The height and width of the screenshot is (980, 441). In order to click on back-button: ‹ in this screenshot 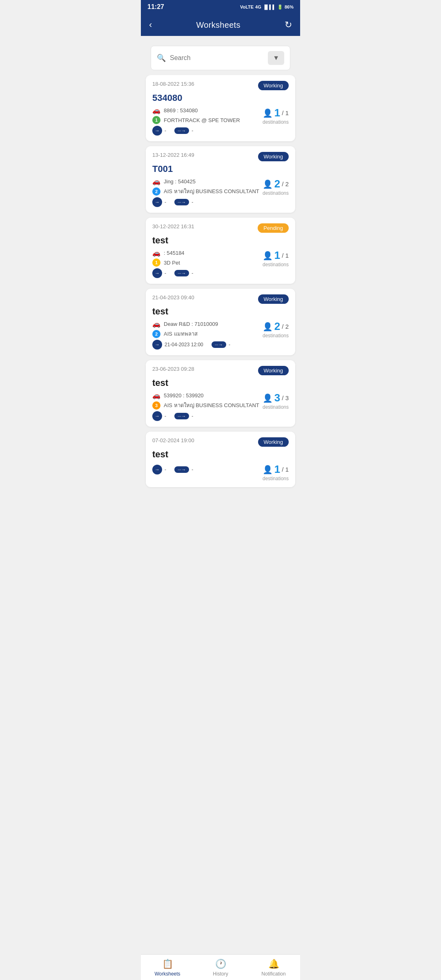, I will do `click(150, 25)`.